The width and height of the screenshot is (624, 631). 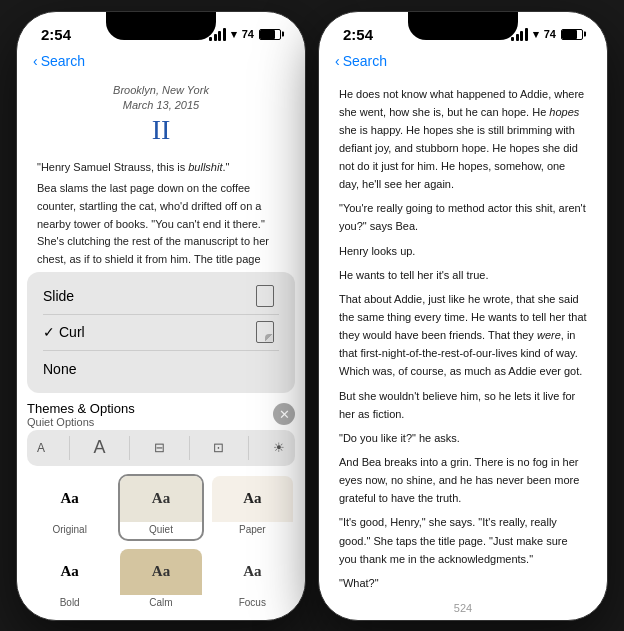 I want to click on time-left: 2:54, so click(x=56, y=34).